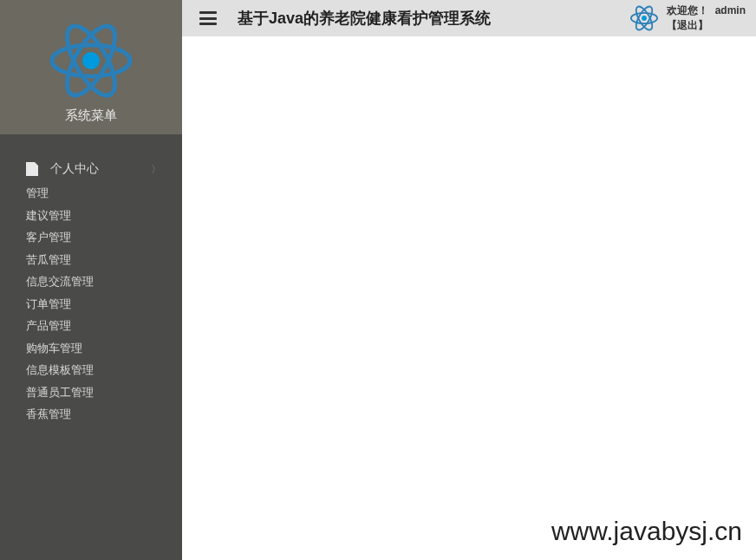  What do you see at coordinates (91, 193) in the screenshot?
I see `menu-item-manage: 管理` at bounding box center [91, 193].